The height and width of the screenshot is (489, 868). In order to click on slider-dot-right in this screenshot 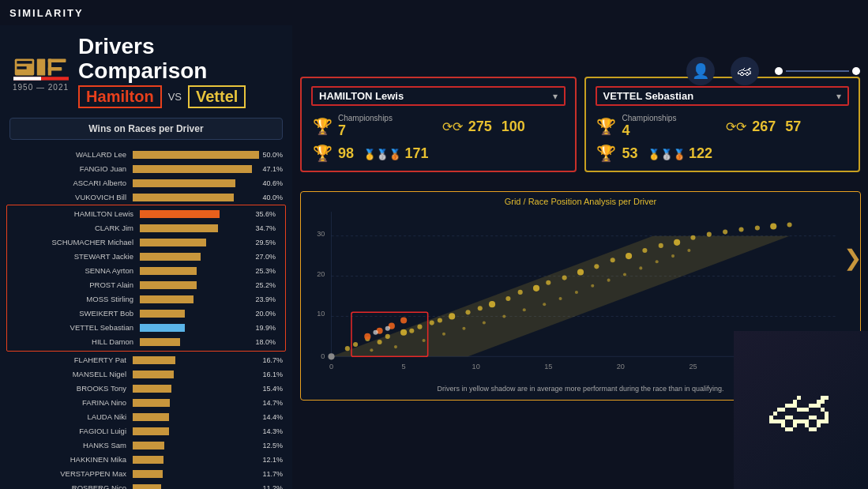, I will do `click(856, 71)`.